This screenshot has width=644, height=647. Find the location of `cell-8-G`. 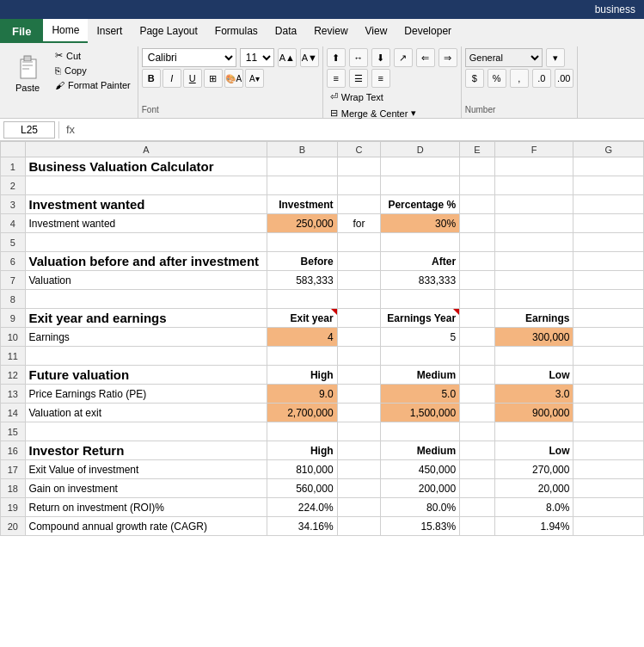

cell-8-G is located at coordinates (609, 299).